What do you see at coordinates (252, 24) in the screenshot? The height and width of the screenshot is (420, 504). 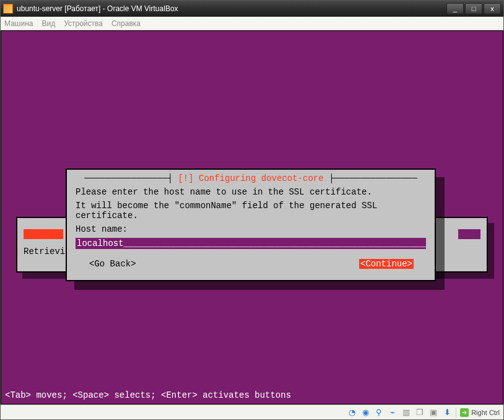 I see `menubar: Машина Вид Устройства Справка` at bounding box center [252, 24].